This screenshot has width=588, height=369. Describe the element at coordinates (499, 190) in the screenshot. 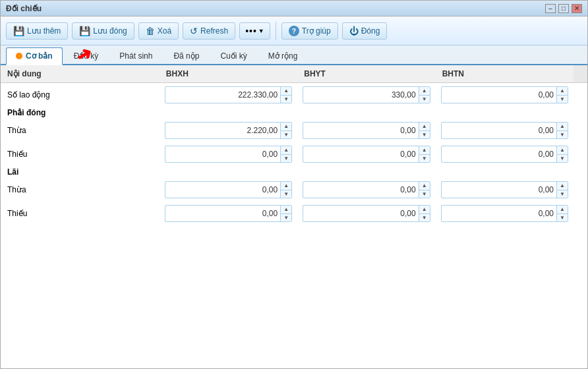

I see `bhtn-thua-2-input` at that location.